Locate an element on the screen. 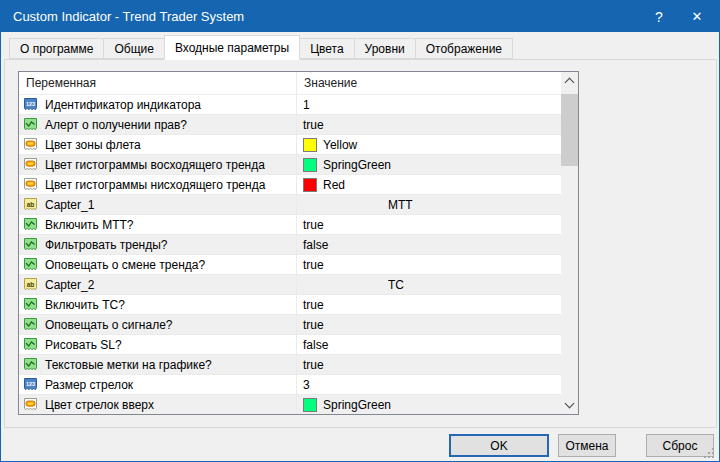  tab-common: Общие is located at coordinates (134, 48).